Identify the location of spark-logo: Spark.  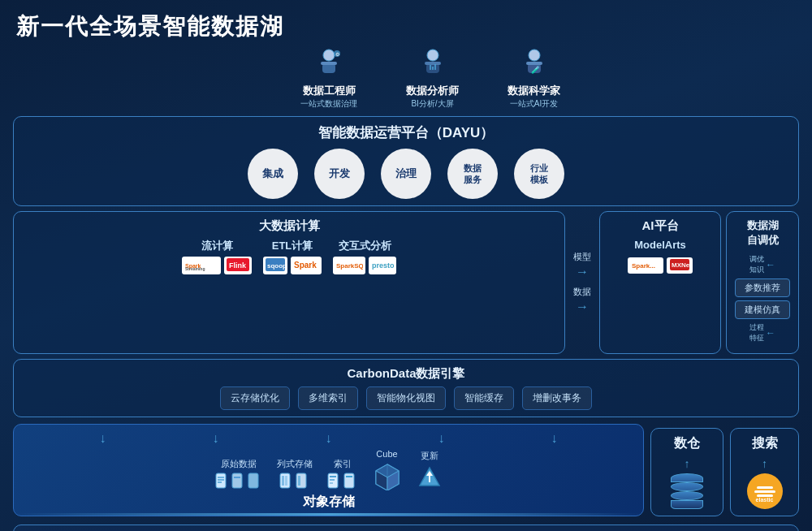
(306, 266).